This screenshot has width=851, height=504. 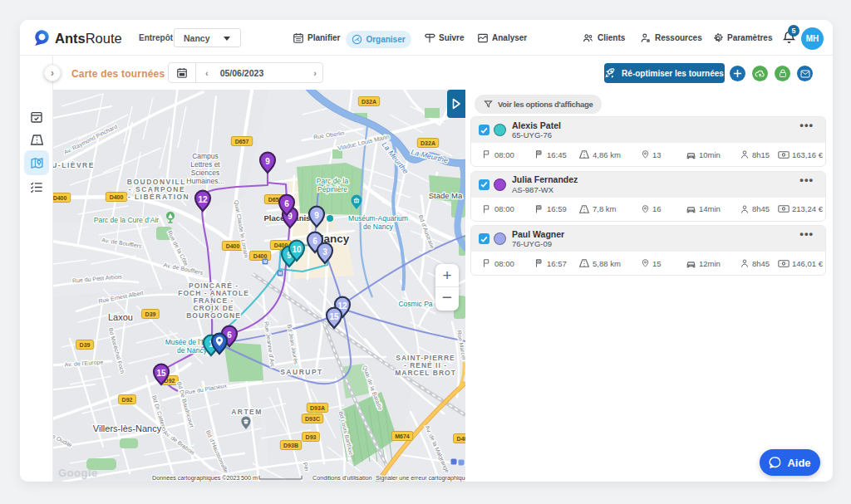 I want to click on svg-text: Villers-lès-Nancy, so click(x=128, y=428).